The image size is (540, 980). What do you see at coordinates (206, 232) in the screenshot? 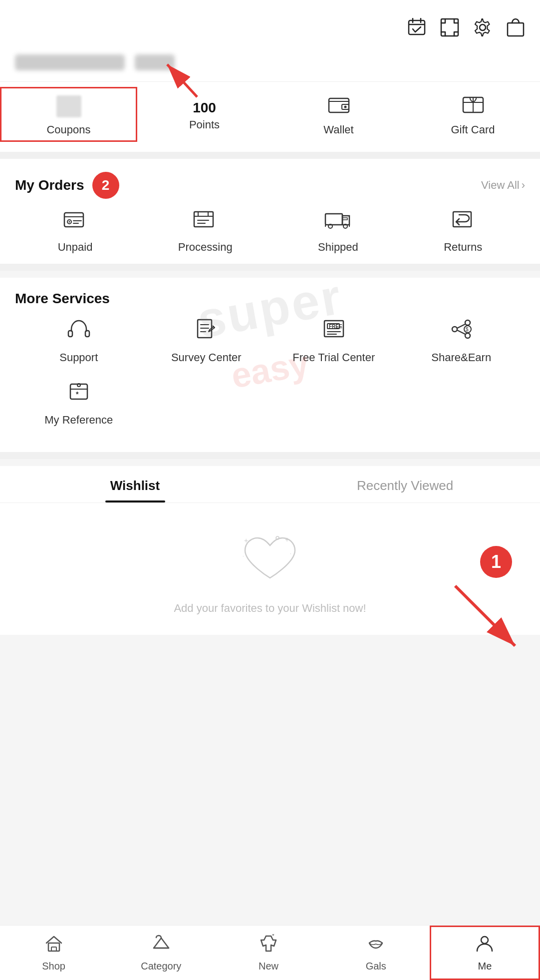
I see `order-processing: Processing` at bounding box center [206, 232].